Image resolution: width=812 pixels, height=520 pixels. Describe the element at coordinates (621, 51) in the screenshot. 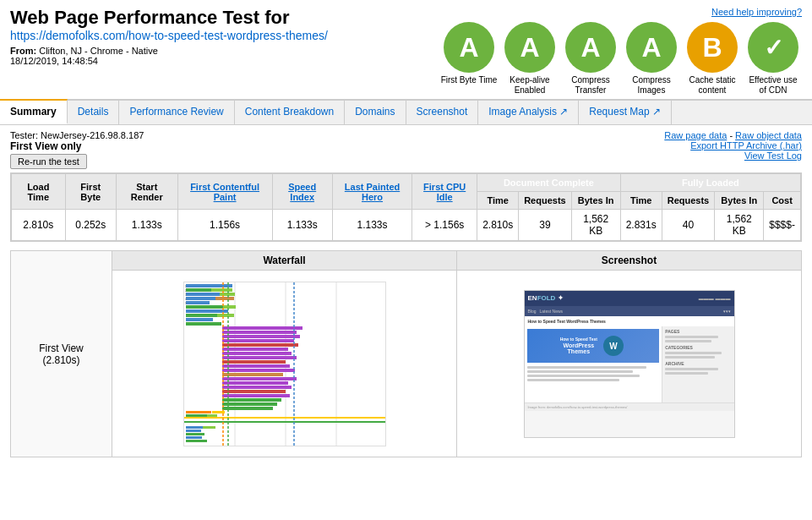

I see `header-right: Need help improving? A First Byte Time A…` at that location.